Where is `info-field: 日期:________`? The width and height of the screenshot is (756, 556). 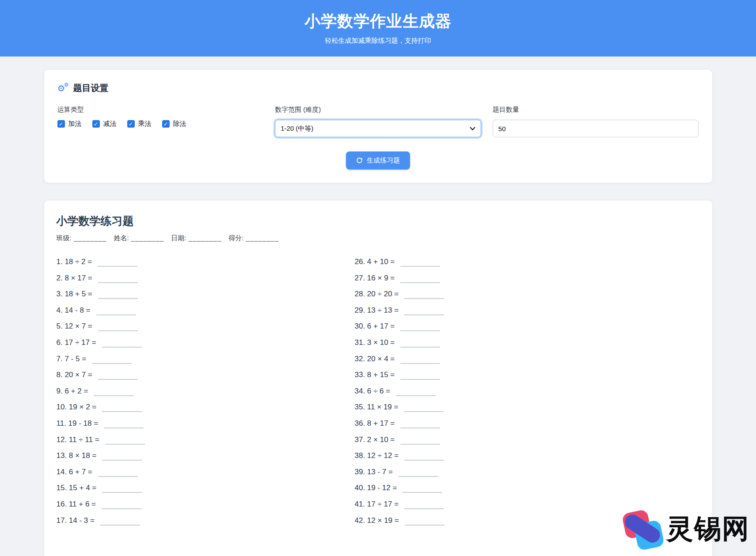
info-field: 日期:________ is located at coordinates (196, 238).